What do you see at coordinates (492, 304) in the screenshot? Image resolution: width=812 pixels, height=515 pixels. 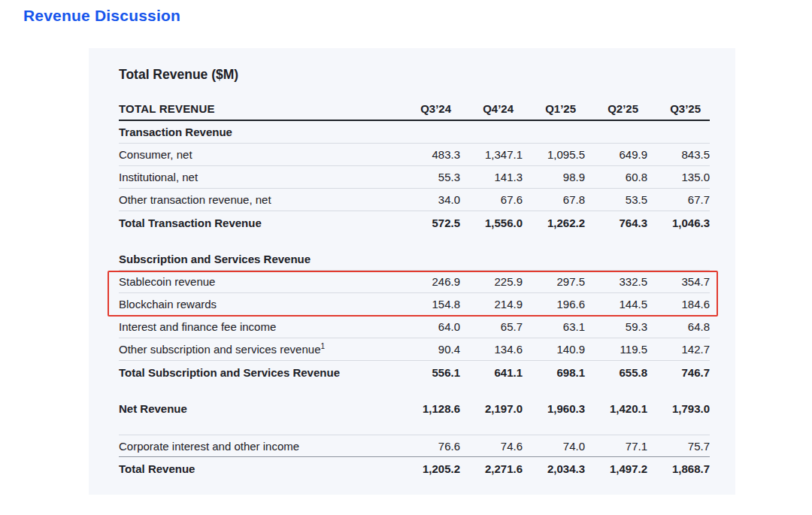 I see `value-cell: 214.9` at bounding box center [492, 304].